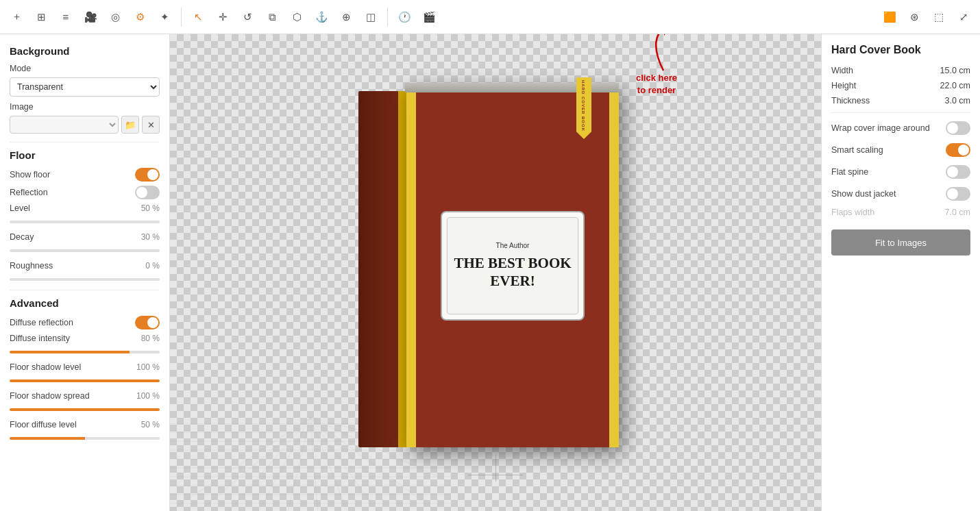  Describe the element at coordinates (857, 150) in the screenshot. I see `smart-scaling-label: Smart scaling` at that location.